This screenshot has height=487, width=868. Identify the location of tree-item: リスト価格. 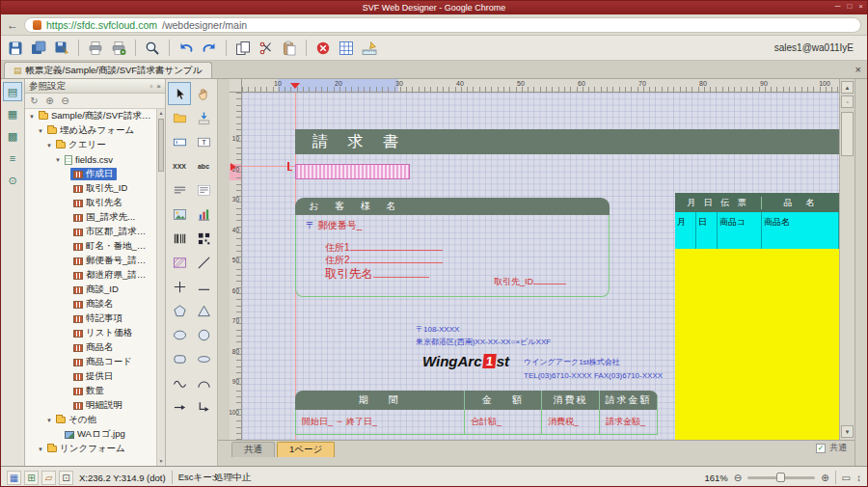
(91, 334).